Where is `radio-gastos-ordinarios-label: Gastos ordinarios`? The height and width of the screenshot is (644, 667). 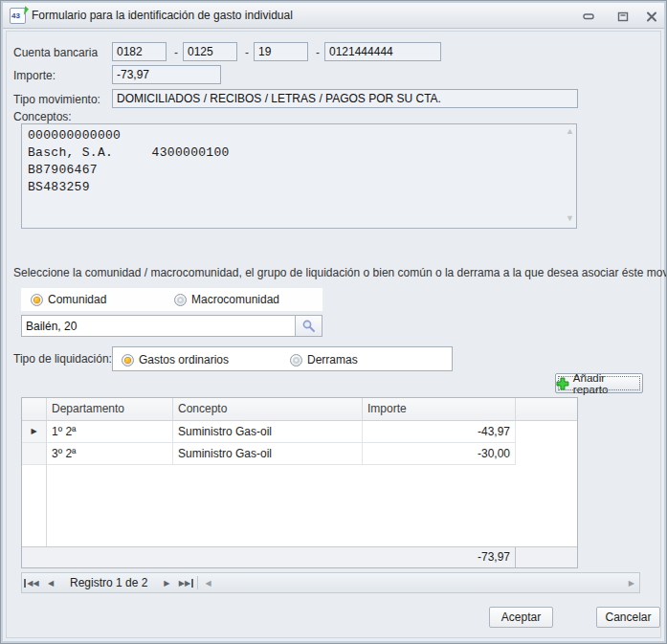 radio-gastos-ordinarios-label: Gastos ordinarios is located at coordinates (184, 360).